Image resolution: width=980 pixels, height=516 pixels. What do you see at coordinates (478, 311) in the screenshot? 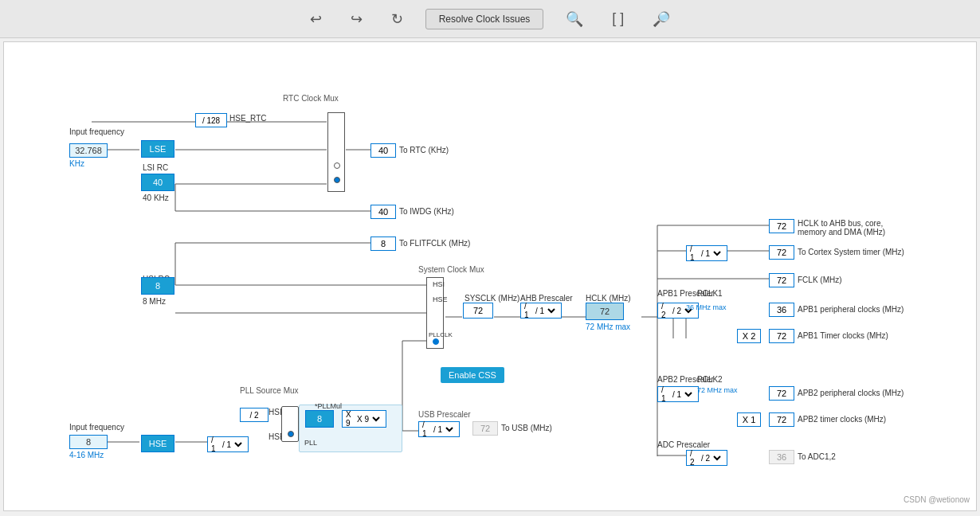
I see `sysclk-val: 72` at bounding box center [478, 311].